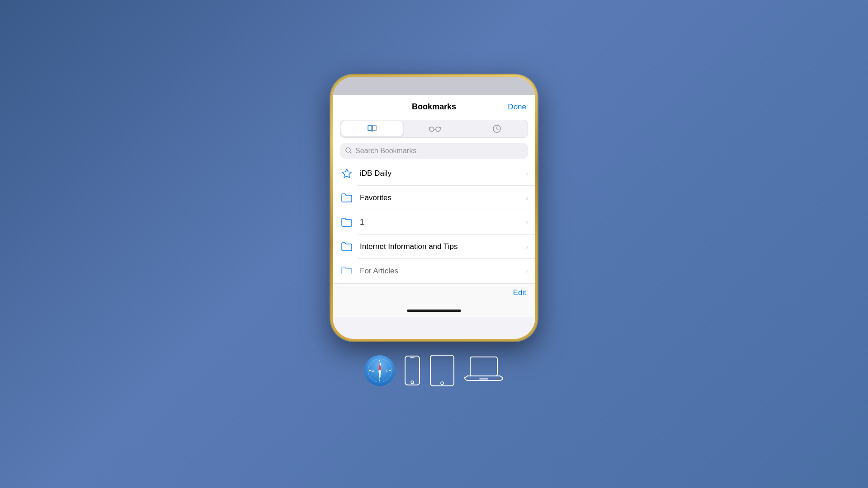 The width and height of the screenshot is (868, 488). What do you see at coordinates (442, 371) in the screenshot?
I see `ipad-icon` at bounding box center [442, 371].